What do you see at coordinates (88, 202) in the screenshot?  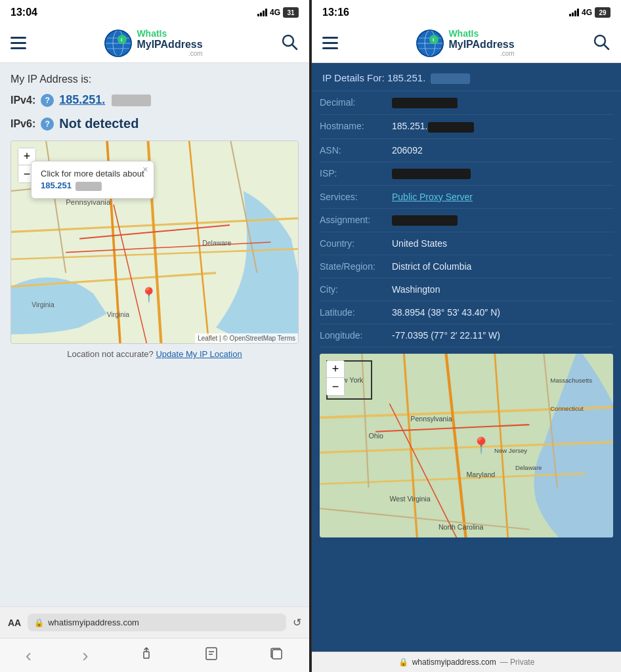 I see `svg-text: Pennsylvania` at bounding box center [88, 202].